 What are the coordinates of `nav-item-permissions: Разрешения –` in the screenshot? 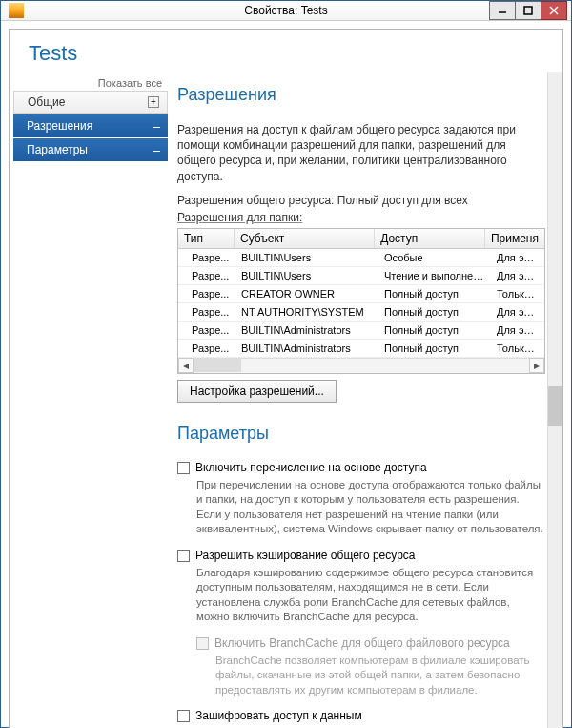 It's located at (91, 126).